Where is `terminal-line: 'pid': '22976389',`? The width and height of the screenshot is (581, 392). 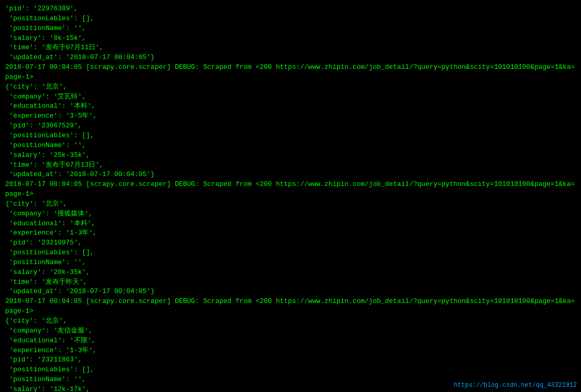 terminal-line: 'pid': '22976389', is located at coordinates (290, 9).